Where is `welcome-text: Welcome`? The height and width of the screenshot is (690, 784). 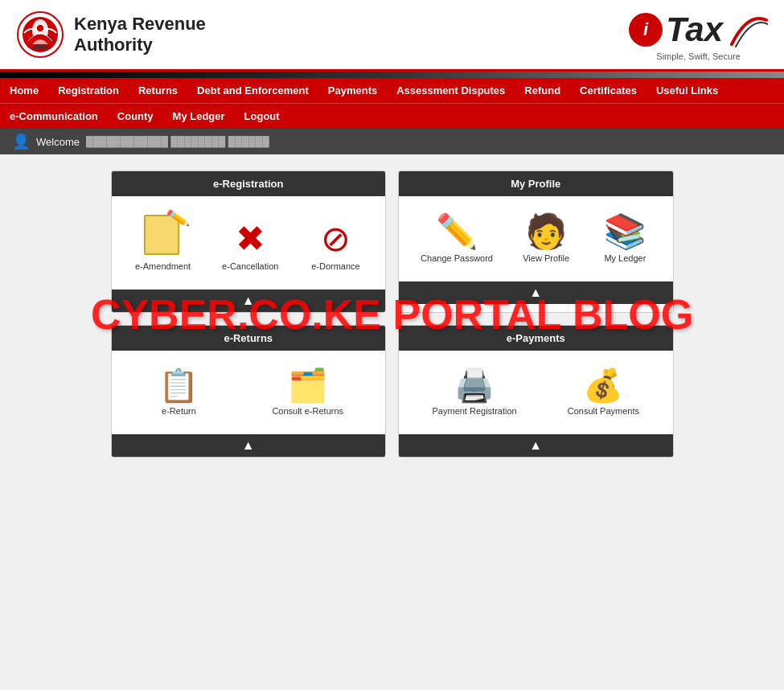 welcome-text: Welcome is located at coordinates (58, 142).